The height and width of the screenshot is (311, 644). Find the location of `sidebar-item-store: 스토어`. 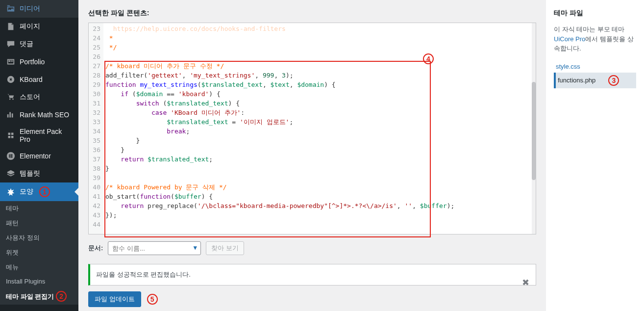

sidebar-item-store: 스토어 is located at coordinates (39, 97).